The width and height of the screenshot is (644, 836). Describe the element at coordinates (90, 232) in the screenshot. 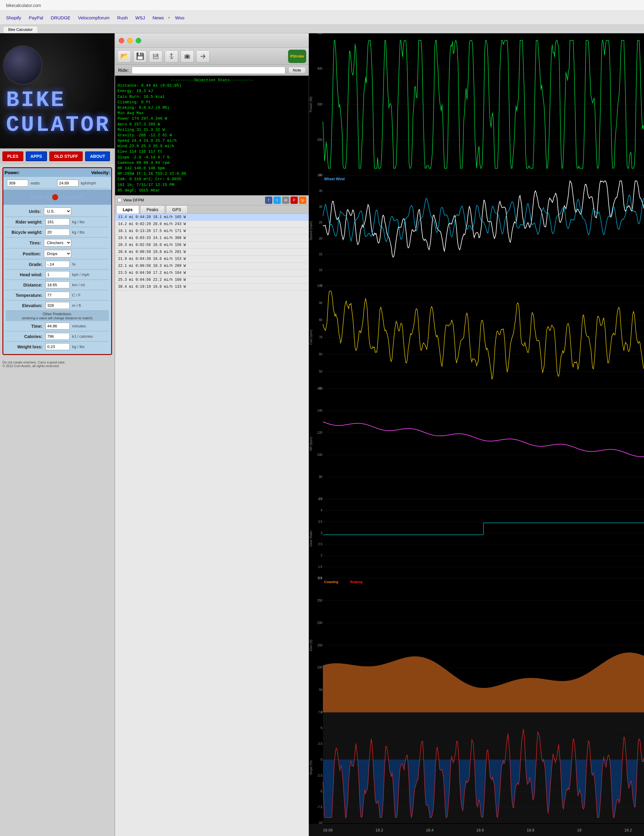

I see `bicycle-weight-unit: kg / lbs` at that location.